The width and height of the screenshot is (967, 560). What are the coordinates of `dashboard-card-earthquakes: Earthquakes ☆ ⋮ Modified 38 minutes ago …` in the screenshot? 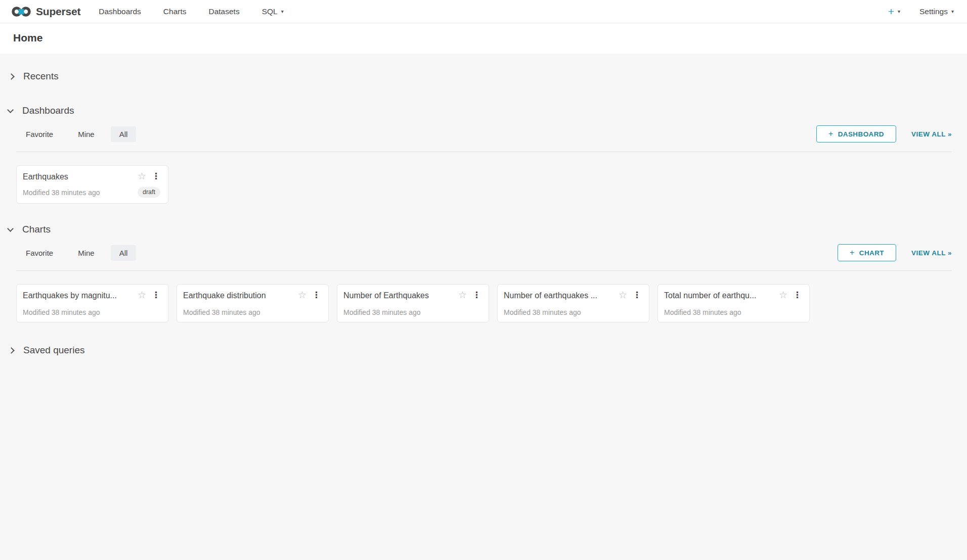 It's located at (92, 184).